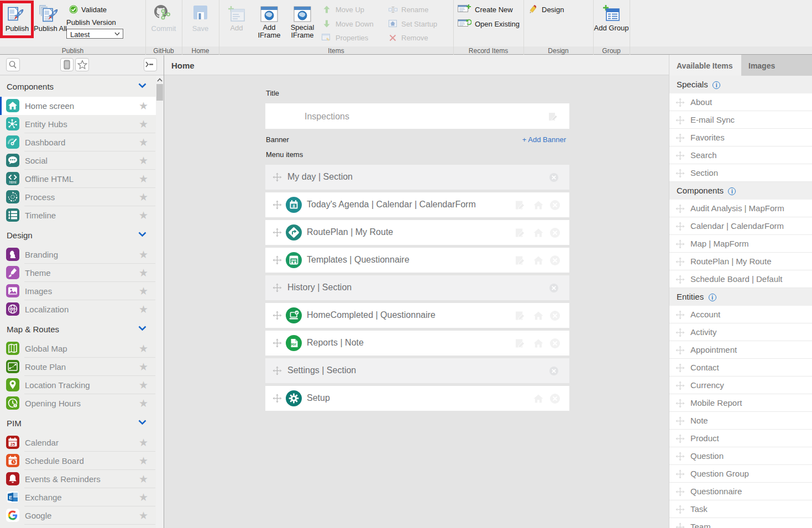 The height and width of the screenshot is (528, 812). I want to click on svg-text: PDF, so click(294, 344).